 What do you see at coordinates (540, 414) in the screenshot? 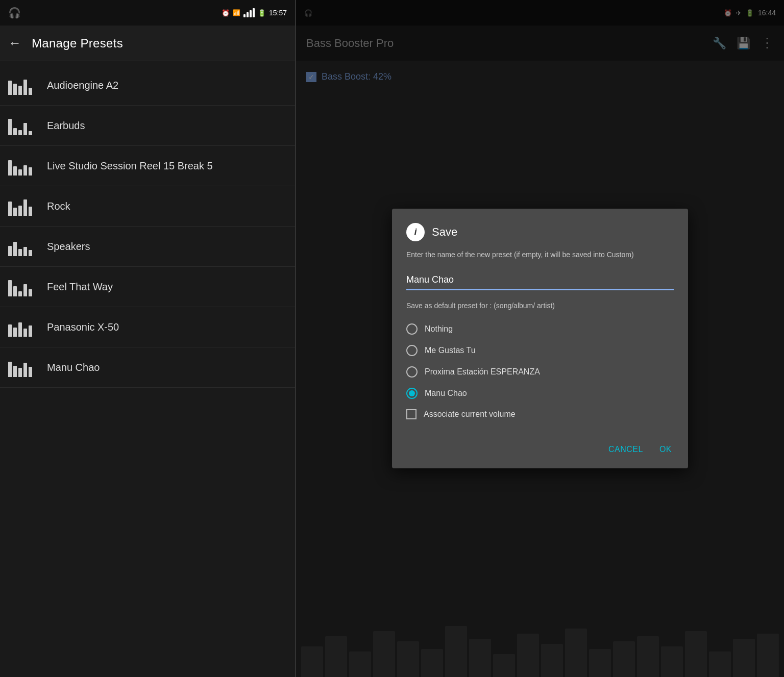
I see `checkbox-options: Associate current volume` at bounding box center [540, 414].